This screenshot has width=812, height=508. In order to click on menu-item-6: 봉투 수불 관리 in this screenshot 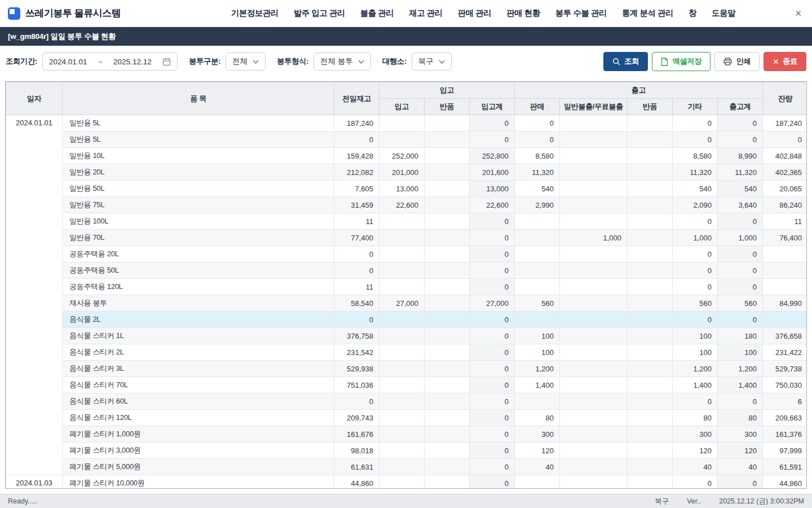, I will do `click(581, 14)`.